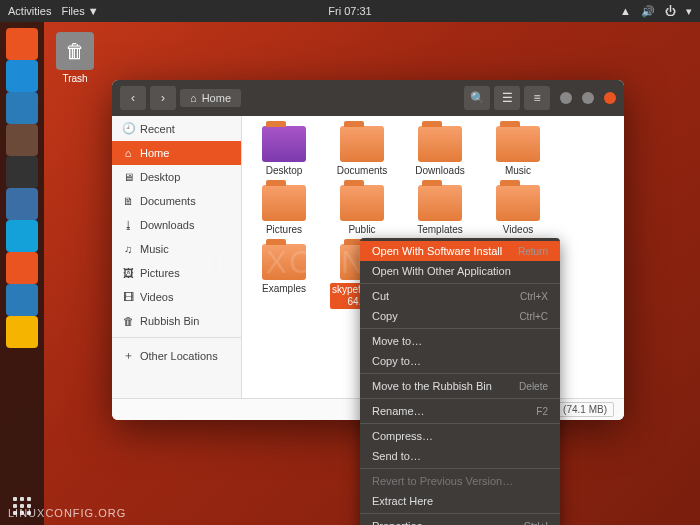 The height and width of the screenshot is (525, 700). Describe the element at coordinates (154, 153) in the screenshot. I see `sidebar-item-label: Home` at that location.